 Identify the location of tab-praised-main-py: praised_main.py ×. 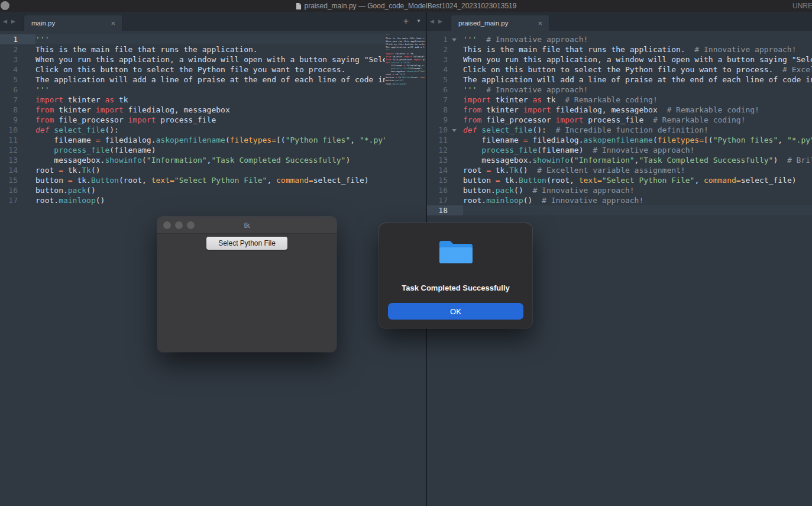
(500, 23).